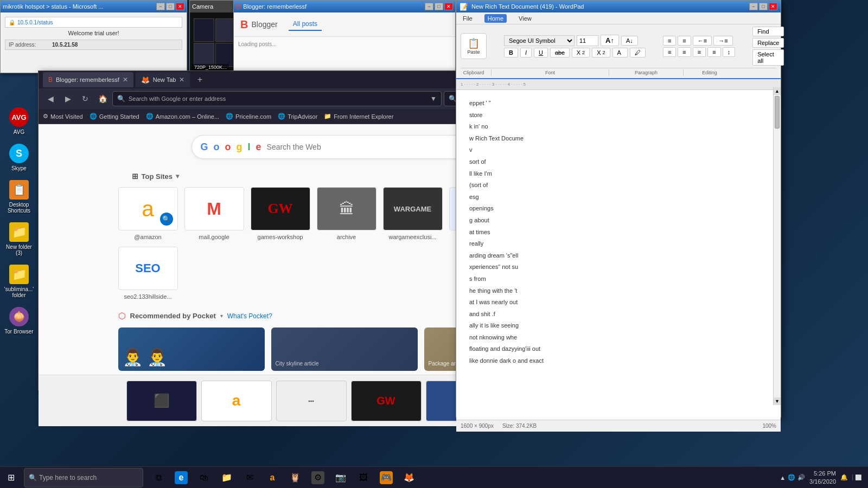  What do you see at coordinates (409, 478) in the screenshot?
I see `taskbar-firefox: 🦊` at bounding box center [409, 478].